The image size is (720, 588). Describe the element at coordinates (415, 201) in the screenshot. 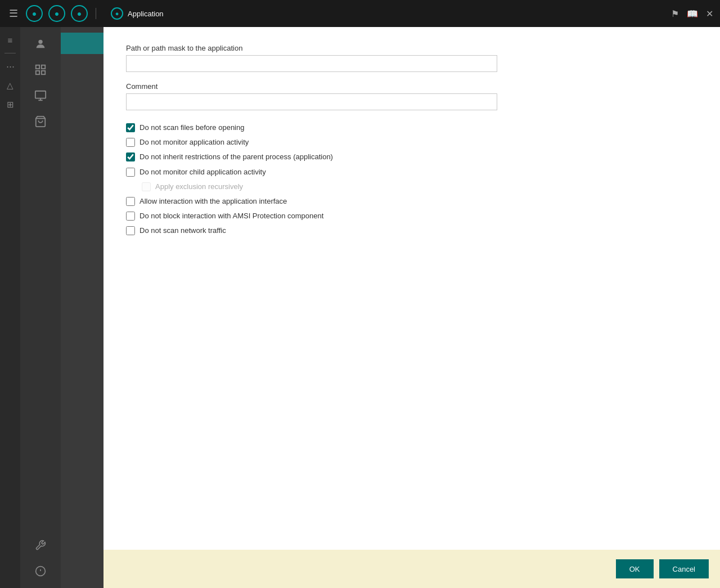

I see `checkbox-row-6: Allow interaction with the application i…` at that location.